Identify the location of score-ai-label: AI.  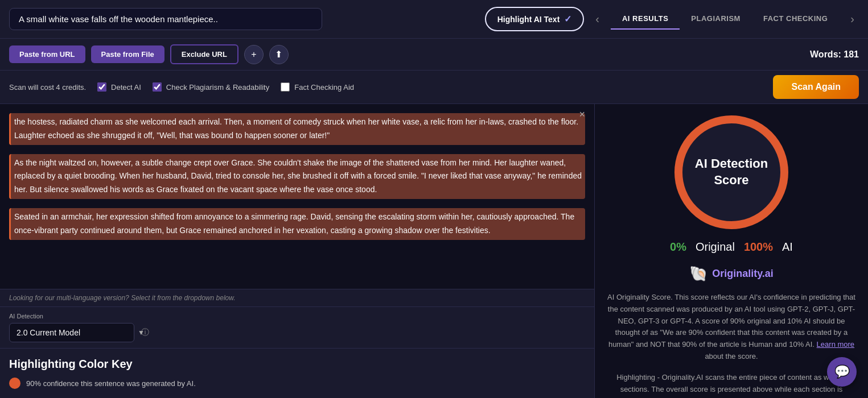
(788, 247).